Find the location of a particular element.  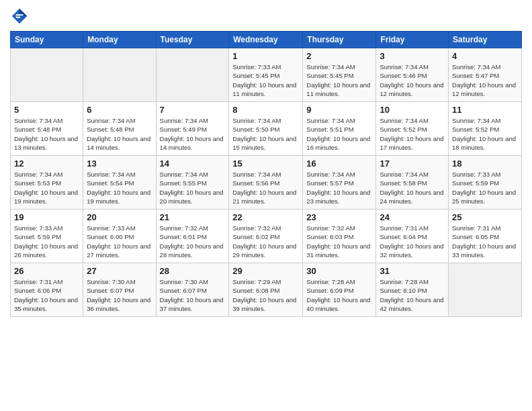

day-number: 24 is located at coordinates (412, 218).